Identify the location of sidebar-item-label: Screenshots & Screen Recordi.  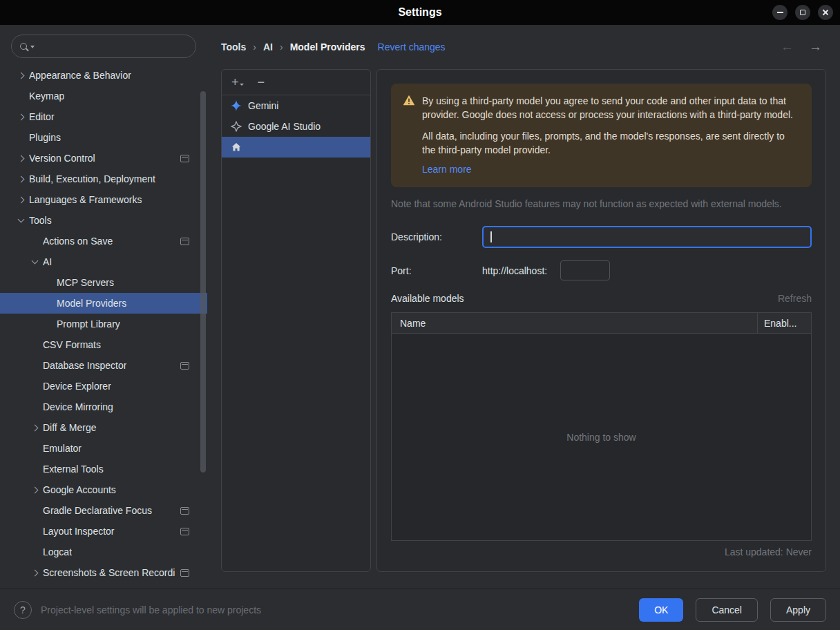
(109, 573).